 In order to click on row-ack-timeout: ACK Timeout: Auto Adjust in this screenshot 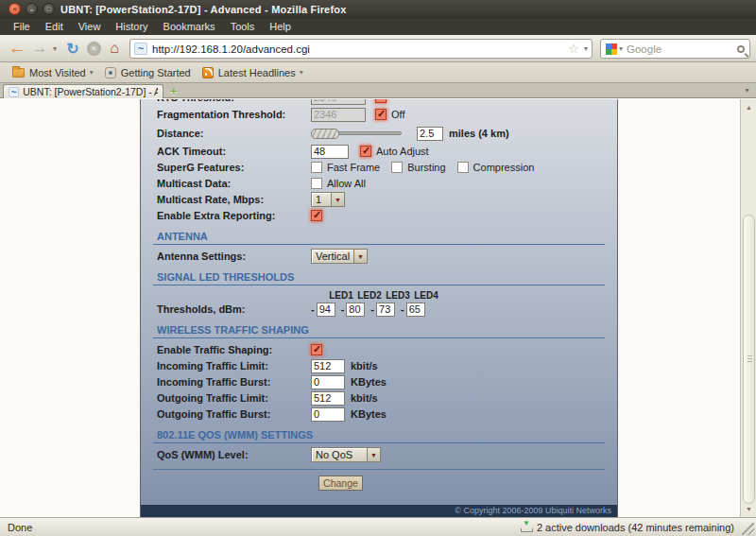, I will do `click(380, 151)`.